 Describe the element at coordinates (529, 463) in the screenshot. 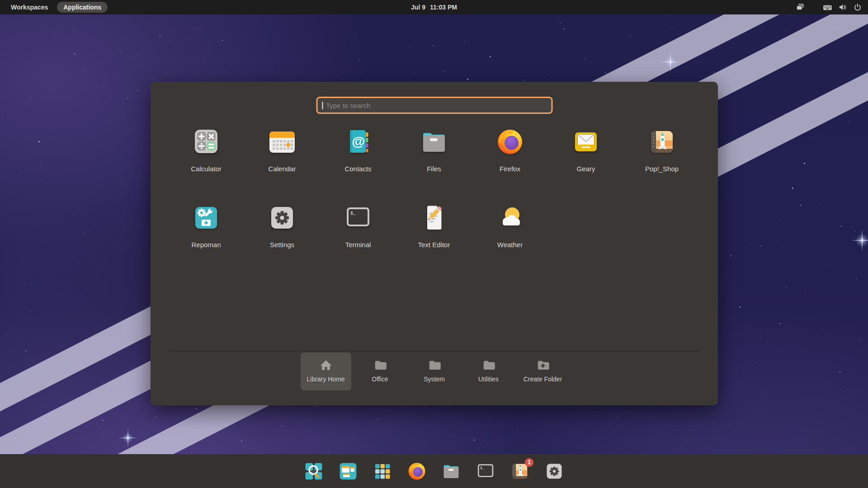

I see `notification-badge: 1` at that location.